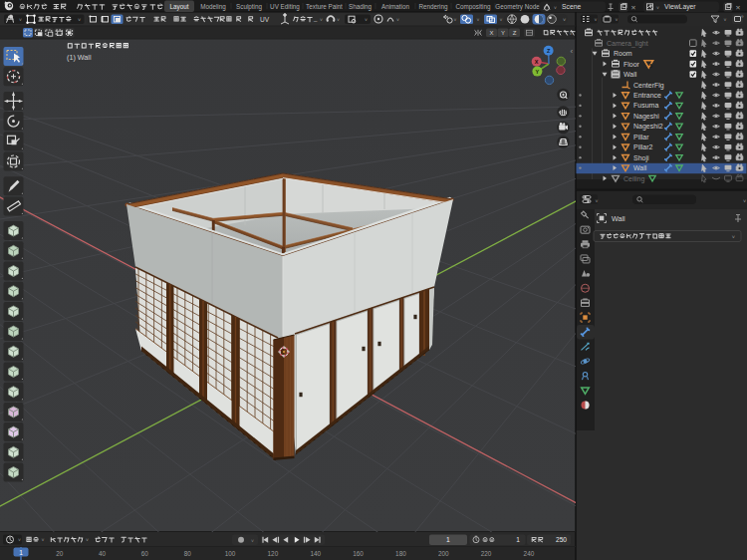 This screenshot has height=560, width=747. What do you see at coordinates (680, 7) in the screenshot?
I see `svg-text: ViewLayer` at bounding box center [680, 7].